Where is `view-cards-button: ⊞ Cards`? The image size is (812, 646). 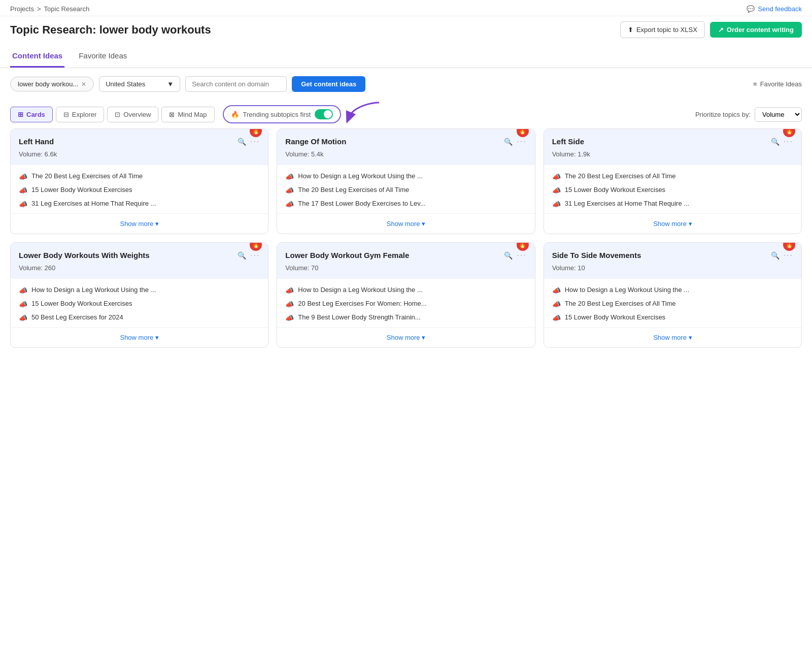 view-cards-button: ⊞ Cards is located at coordinates (31, 115).